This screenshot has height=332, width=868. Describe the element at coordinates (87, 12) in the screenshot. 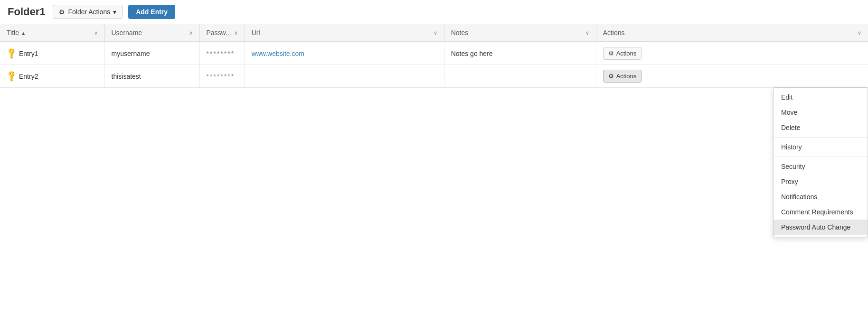

I see `folder-actions-button: ⚙ Folder Actions ▾` at that location.